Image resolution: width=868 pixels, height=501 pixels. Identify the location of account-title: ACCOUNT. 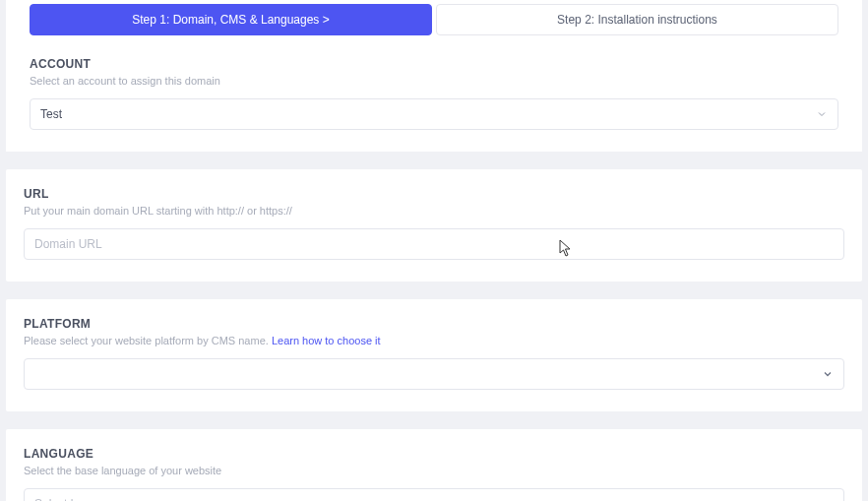
(434, 64).